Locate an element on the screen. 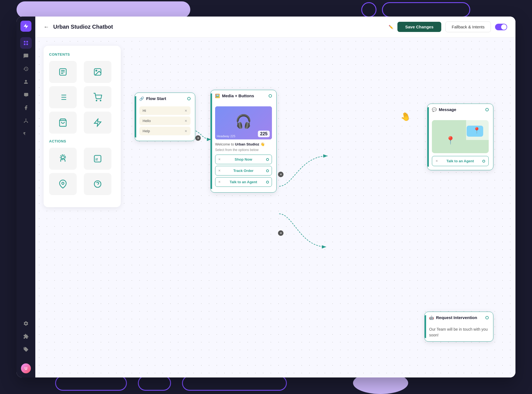 The height and width of the screenshot is (394, 532). message-connector is located at coordinates (487, 110).